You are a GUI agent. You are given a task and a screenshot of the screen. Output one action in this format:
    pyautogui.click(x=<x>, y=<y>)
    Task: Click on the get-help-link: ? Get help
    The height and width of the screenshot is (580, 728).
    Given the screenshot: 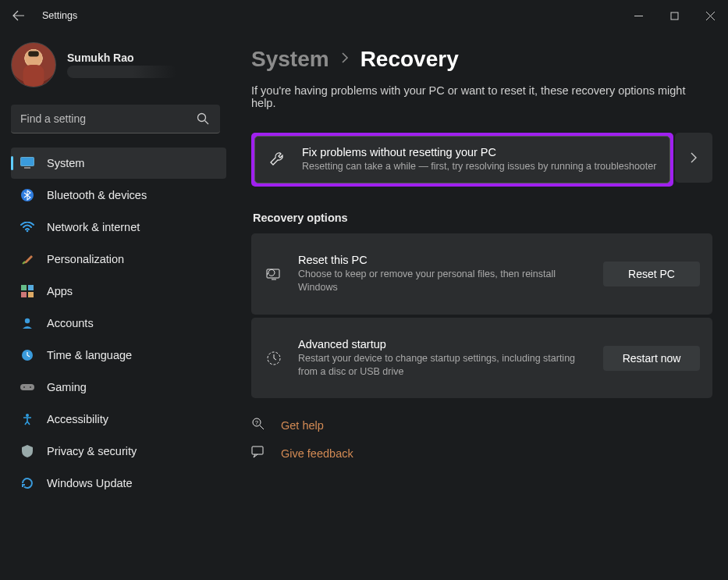 What is the action you would take?
    pyautogui.click(x=482, y=425)
    